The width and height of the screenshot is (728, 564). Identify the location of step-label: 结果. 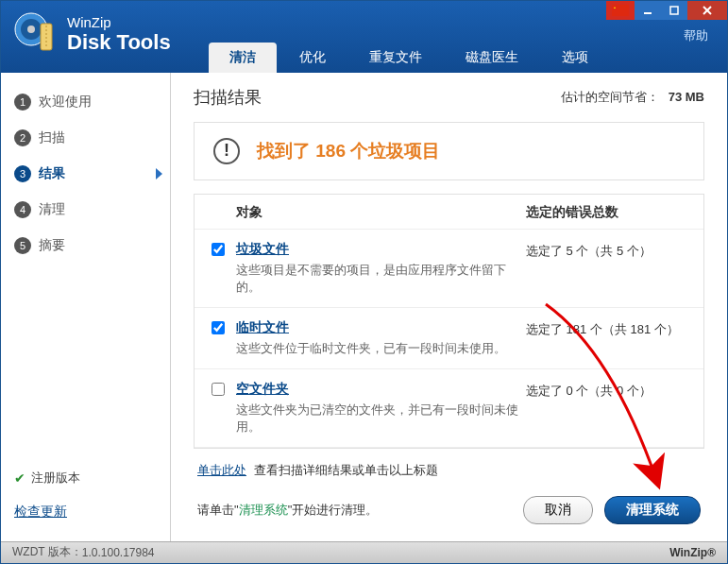
(52, 174).